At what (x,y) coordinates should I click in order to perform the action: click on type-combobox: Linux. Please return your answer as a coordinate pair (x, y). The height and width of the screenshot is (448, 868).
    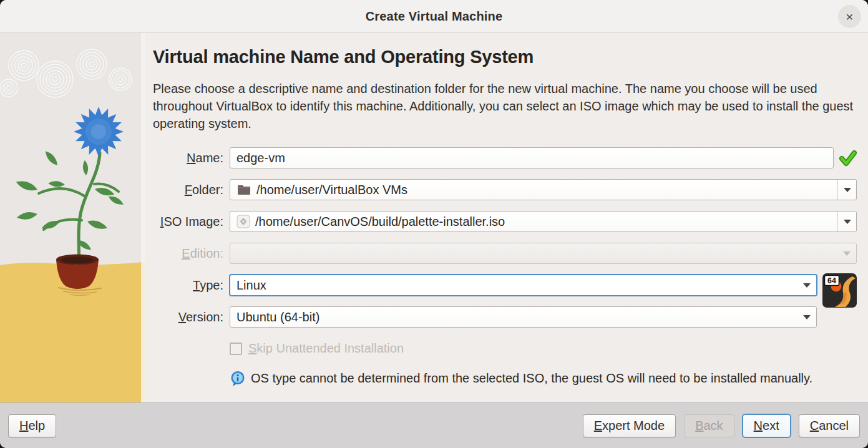
    Looking at the image, I should click on (523, 285).